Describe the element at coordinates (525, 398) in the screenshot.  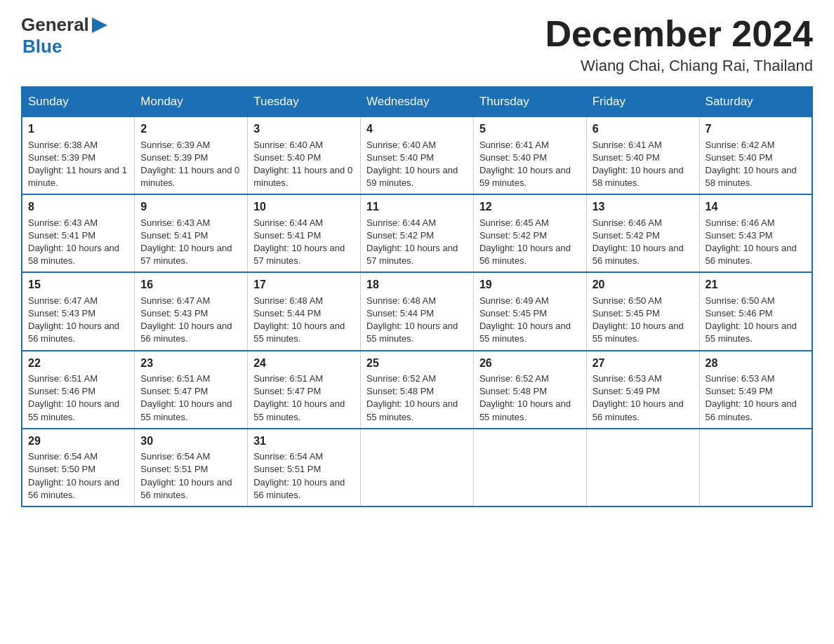
I see `day-info: Sunrise: 6:52 AMSunset: 5:48 PMDaylight:…` at that location.